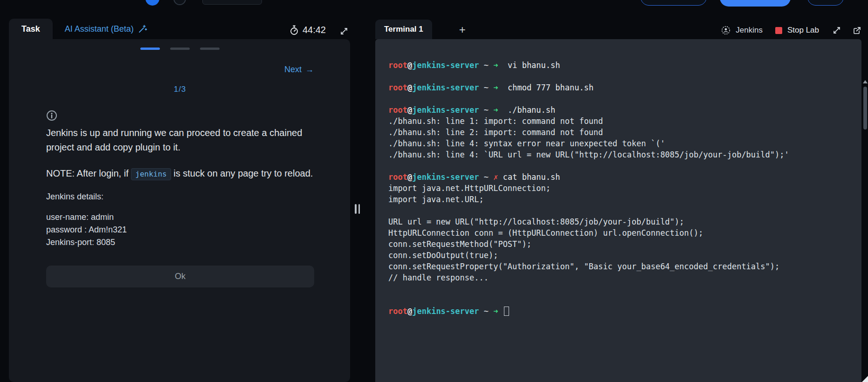 The width and height of the screenshot is (868, 382). What do you see at coordinates (180, 3) in the screenshot?
I see `header-status-icon` at bounding box center [180, 3].